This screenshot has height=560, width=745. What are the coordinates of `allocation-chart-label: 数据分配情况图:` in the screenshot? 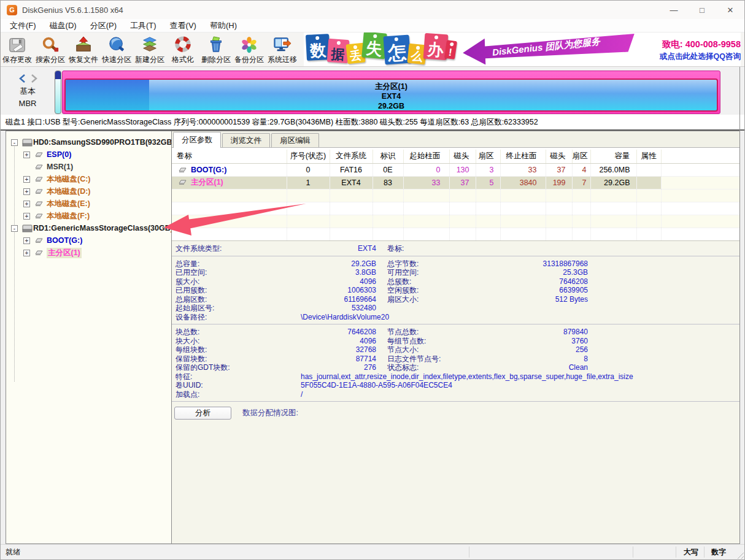 It's located at (270, 413).